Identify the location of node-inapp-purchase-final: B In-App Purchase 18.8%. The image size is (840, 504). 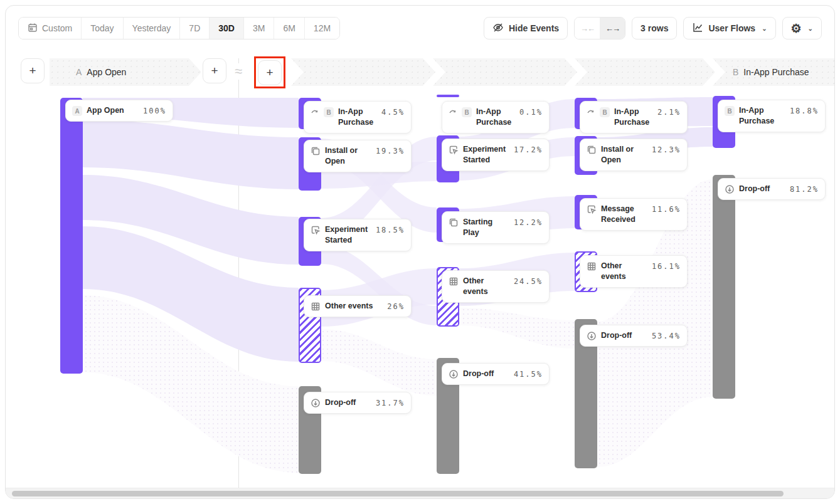
(772, 116).